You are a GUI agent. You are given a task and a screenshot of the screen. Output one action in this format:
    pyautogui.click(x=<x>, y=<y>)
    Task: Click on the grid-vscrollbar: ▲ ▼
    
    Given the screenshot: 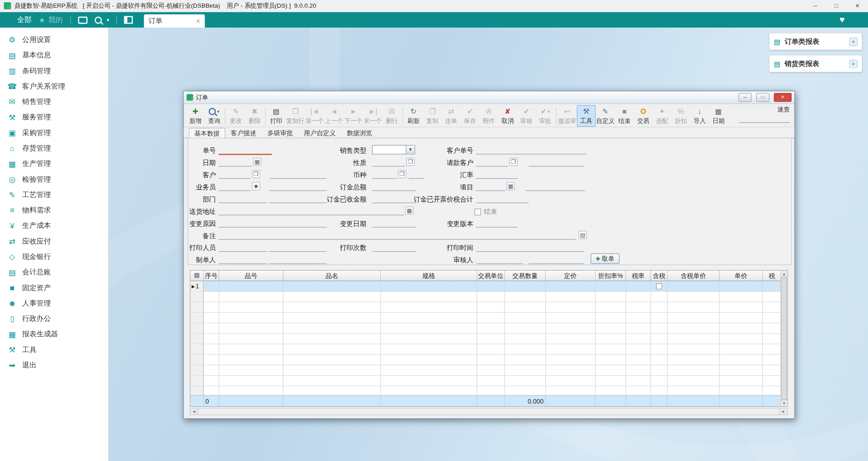 What is the action you would take?
    pyautogui.click(x=784, y=339)
    